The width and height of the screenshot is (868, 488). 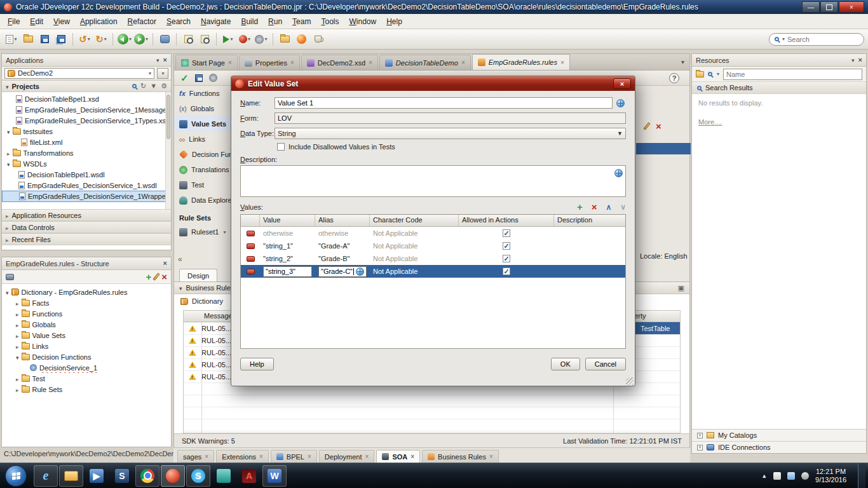 I want to click on tree-item: fileList.xml, so click(x=86, y=142).